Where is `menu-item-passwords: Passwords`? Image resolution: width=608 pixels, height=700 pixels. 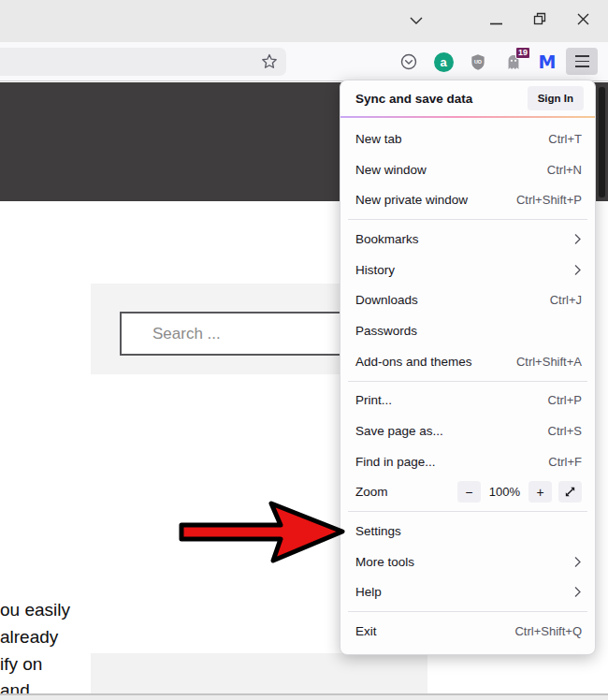
menu-item-passwords: Passwords is located at coordinates (468, 331).